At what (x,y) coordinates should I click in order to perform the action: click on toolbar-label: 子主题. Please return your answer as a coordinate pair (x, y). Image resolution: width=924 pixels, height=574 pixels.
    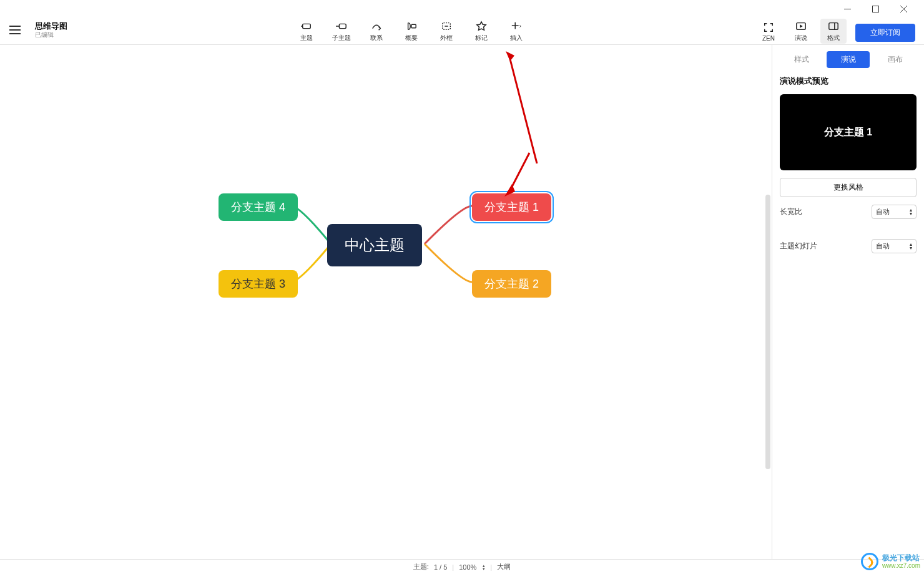
    Looking at the image, I should click on (342, 38).